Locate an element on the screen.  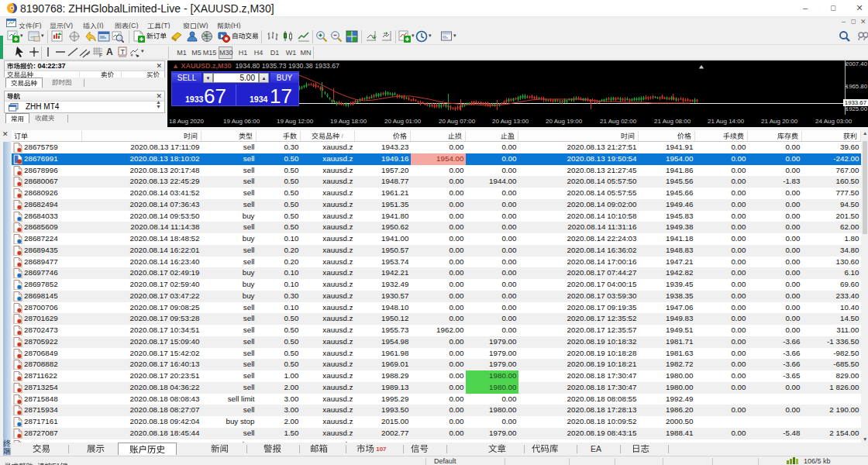
svg-text: F is located at coordinates (101, 56).